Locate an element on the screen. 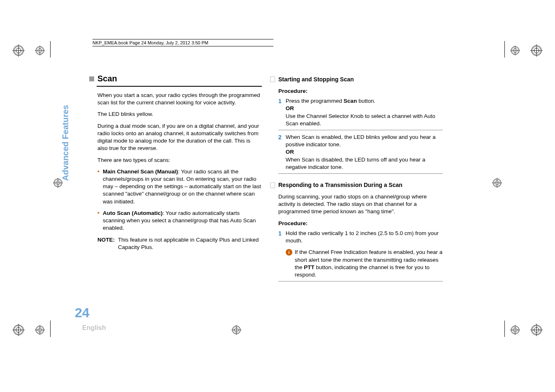 This screenshot has height=392, width=555. bullet-auto-text: Auto Scan (Automatic): Your radio automa… is located at coordinates (183, 221).